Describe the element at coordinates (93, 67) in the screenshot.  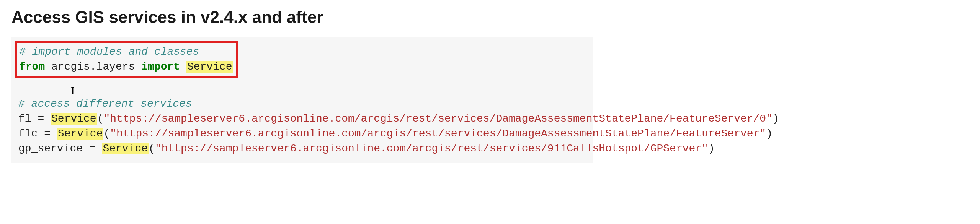
I see `module-name: arcgis.layers` at that location.